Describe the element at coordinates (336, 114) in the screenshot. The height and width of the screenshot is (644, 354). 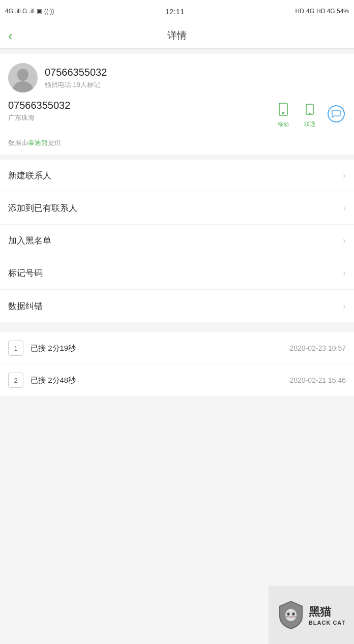
I see `chat-icon-wrap` at that location.